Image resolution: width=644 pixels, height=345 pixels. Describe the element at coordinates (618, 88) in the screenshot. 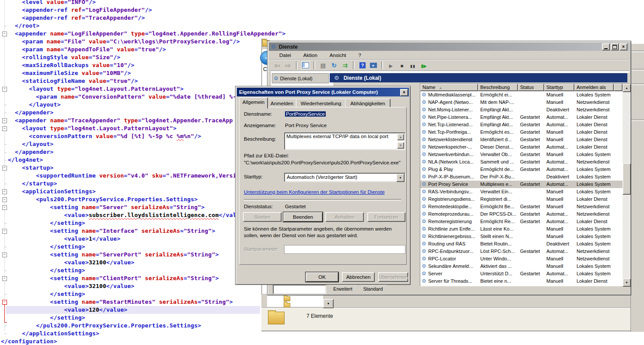

I see `column-header-filler` at that location.